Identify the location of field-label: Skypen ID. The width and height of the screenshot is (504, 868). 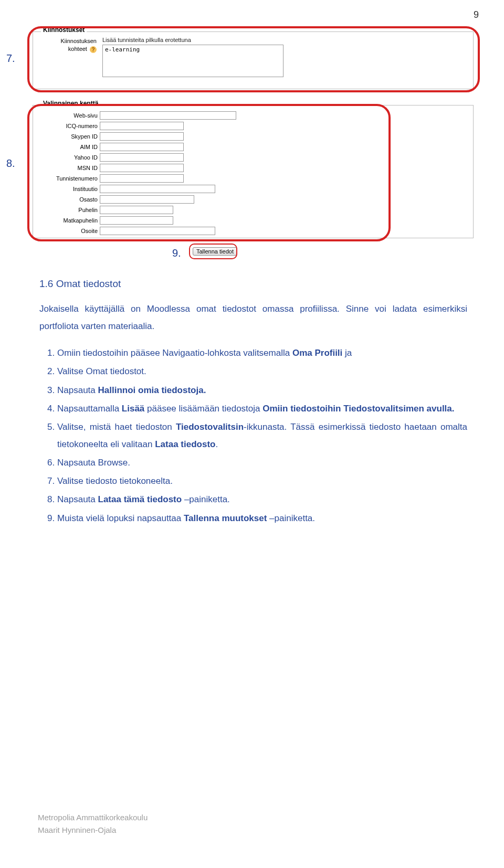
(68, 136).